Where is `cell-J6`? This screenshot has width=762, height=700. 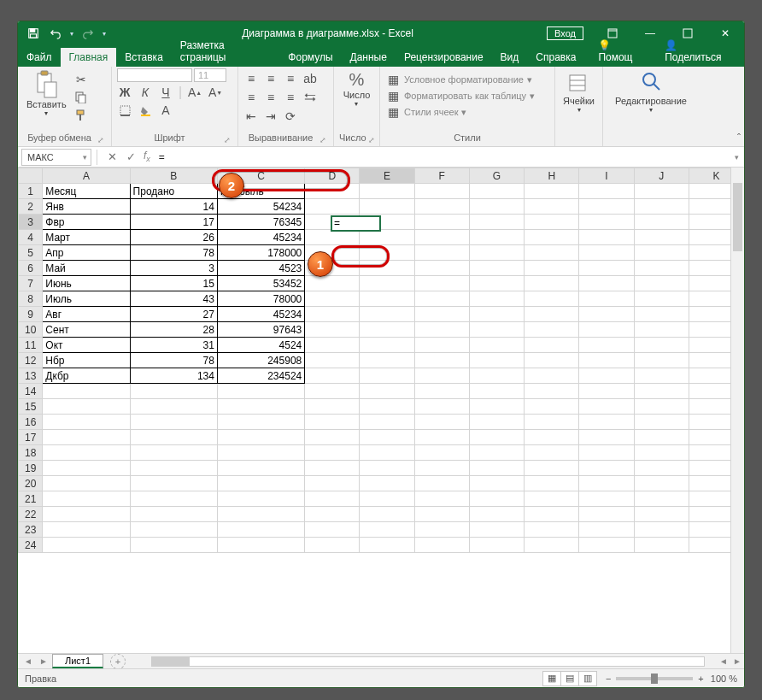 cell-J6 is located at coordinates (661, 268).